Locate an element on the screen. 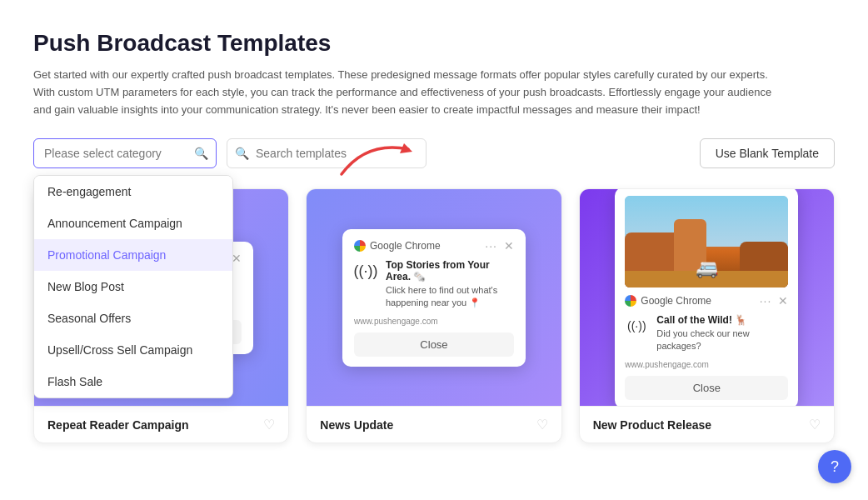  blank-template-button: Use Blank Template is located at coordinates (767, 153).